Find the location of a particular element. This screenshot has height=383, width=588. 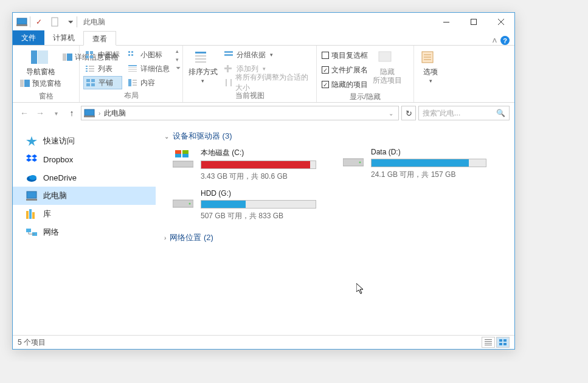

drive-item: Data (D:)24.1 GB 可用，共 157 GB is located at coordinates (418, 165).